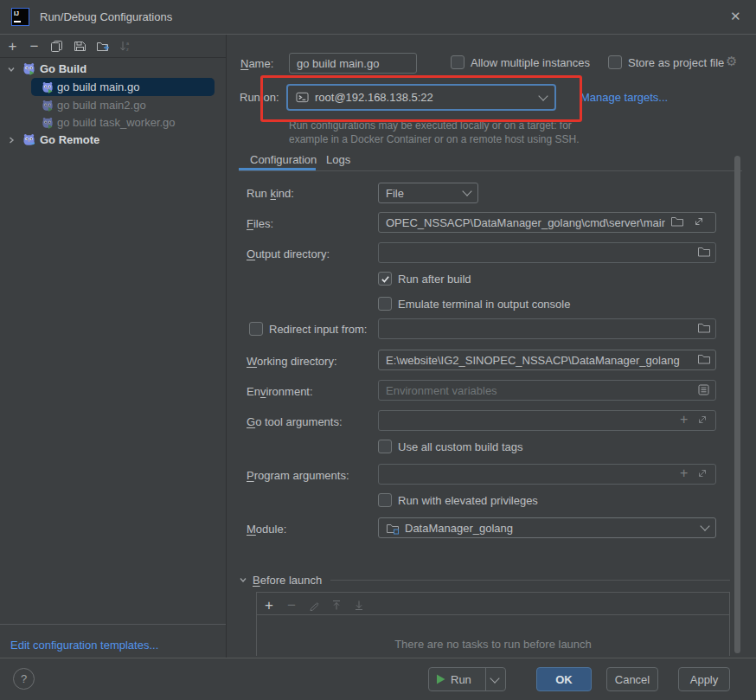  I want to click on apply-button-label: Apply, so click(704, 680).